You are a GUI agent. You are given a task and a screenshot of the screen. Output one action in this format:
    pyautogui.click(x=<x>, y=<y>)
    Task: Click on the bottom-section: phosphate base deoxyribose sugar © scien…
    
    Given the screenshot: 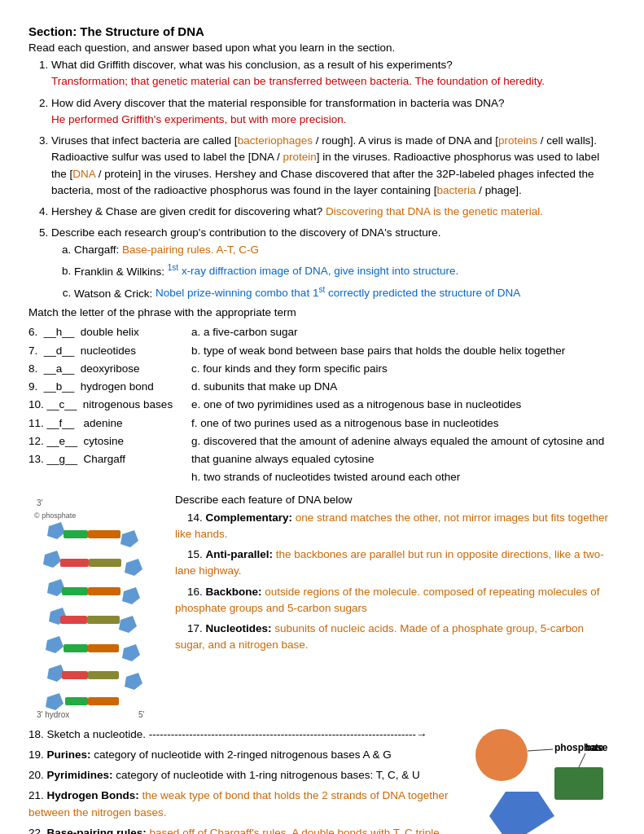 What is the action you would take?
    pyautogui.click(x=322, y=780)
    